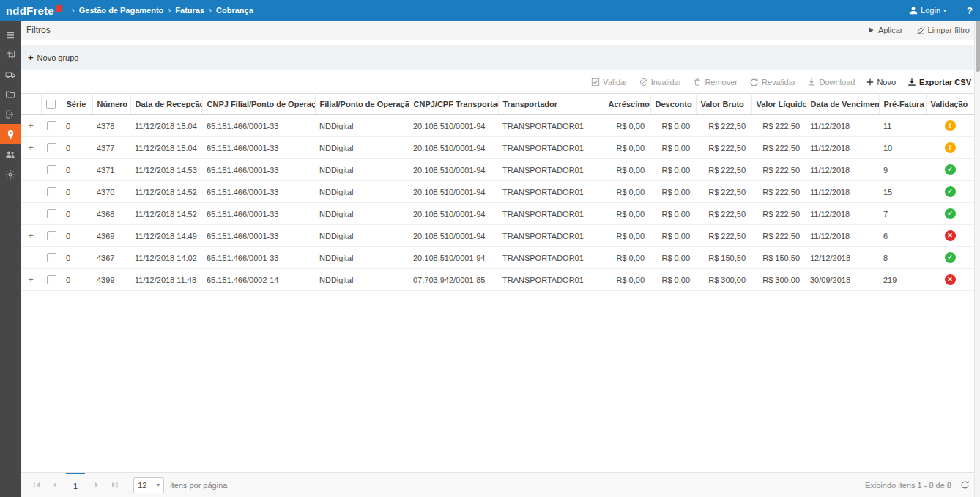 Image resolution: width=980 pixels, height=497 pixels. I want to click on cell-pre_fatura: 8, so click(902, 258).